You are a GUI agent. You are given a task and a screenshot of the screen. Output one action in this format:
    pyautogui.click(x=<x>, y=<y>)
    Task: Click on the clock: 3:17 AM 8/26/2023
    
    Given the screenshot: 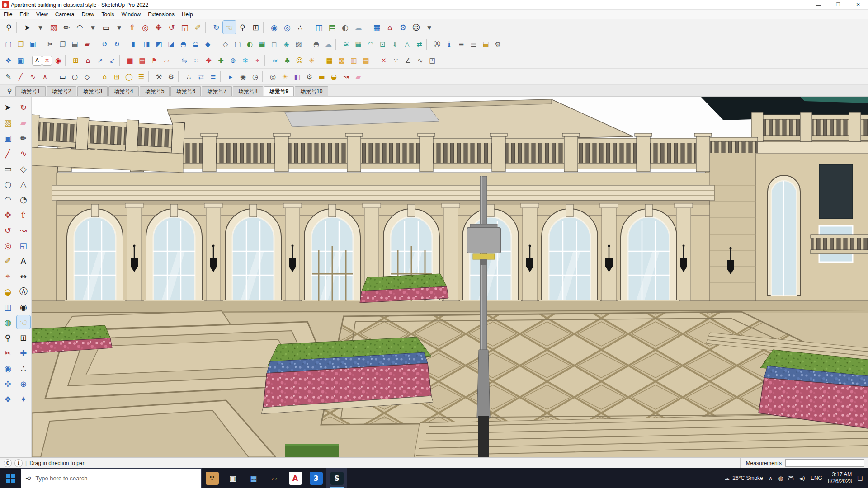 What is the action you would take?
    pyautogui.click(x=840, y=478)
    